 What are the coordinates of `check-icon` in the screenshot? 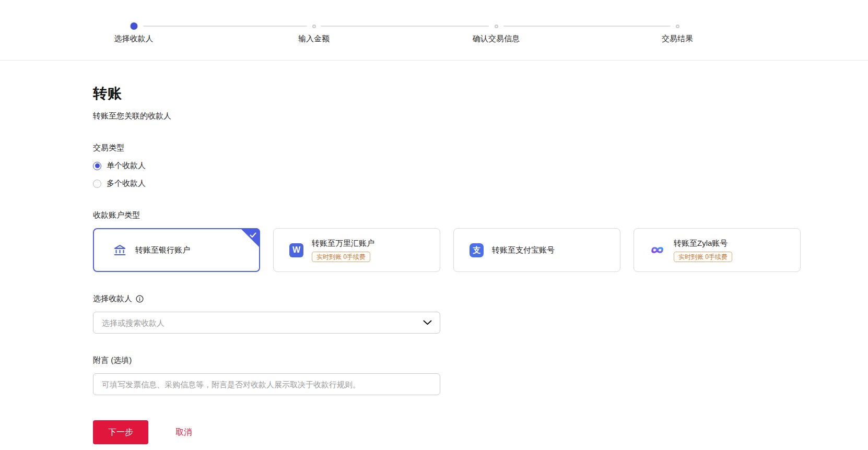 It's located at (253, 235).